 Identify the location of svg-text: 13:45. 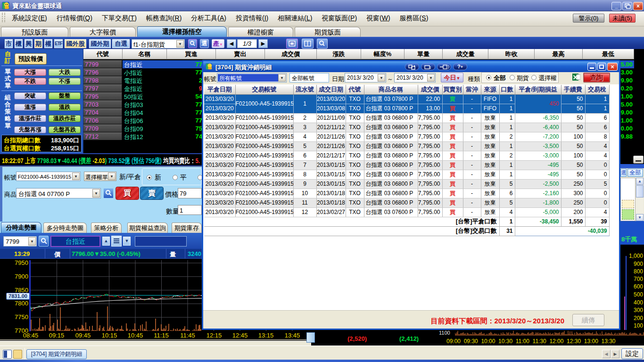
(292, 336).